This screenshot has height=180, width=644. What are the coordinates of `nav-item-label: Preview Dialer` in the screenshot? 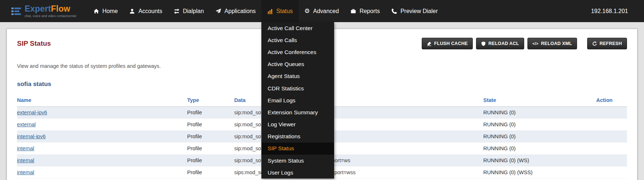 It's located at (419, 11).